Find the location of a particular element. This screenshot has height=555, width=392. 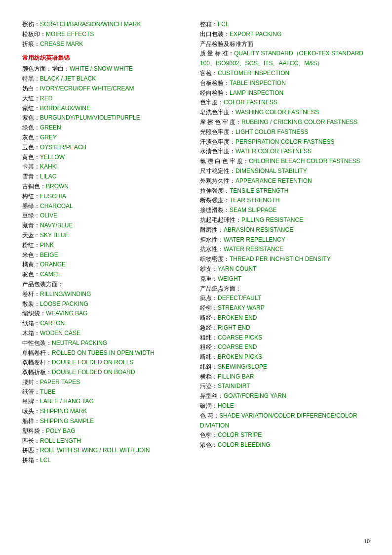

cn-text: 汗渍色牢度： is located at coordinates (218, 142).